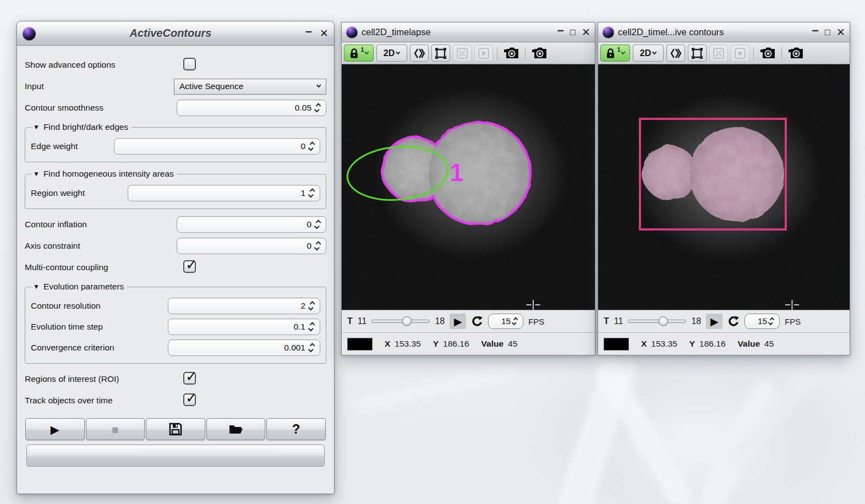 Image resolution: width=865 pixels, height=504 pixels. I want to click on contour-inflation-spinner: 0, so click(251, 224).